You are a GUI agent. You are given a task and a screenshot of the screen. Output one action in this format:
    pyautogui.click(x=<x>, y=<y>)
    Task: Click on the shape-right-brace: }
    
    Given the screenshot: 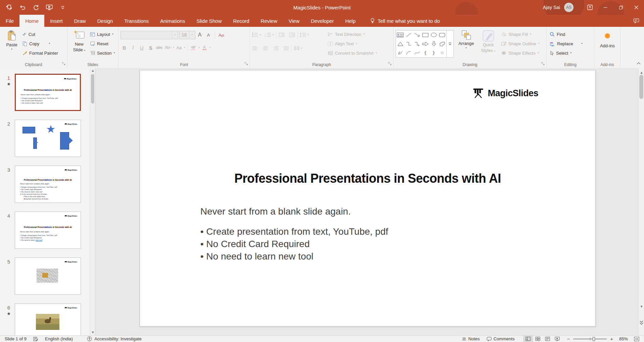 What is the action you would take?
    pyautogui.click(x=434, y=53)
    